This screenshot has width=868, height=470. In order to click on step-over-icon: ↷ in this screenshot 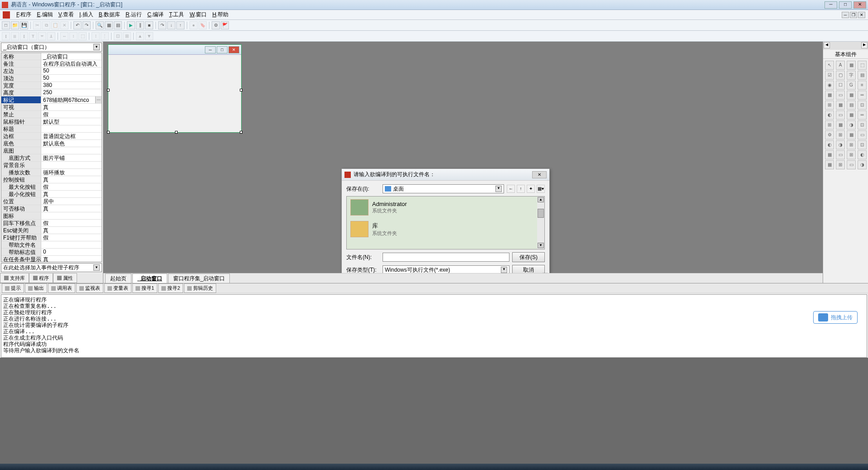, I will do `click(162, 25)`.